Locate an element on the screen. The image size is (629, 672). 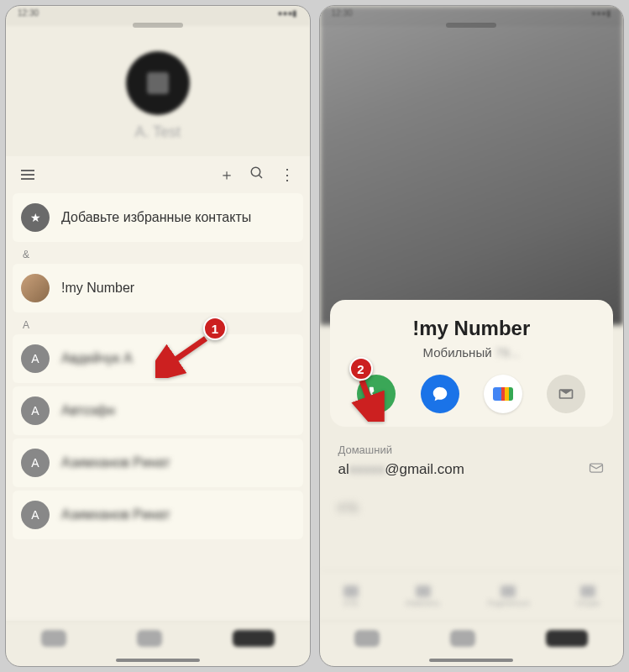
add-icon: ＋ is located at coordinates (227, 175).